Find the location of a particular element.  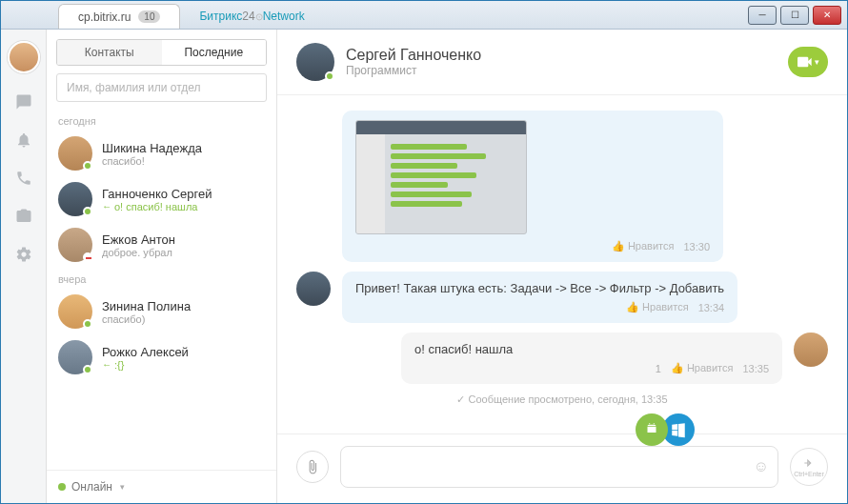

status-dot-icon is located at coordinates (62, 487).